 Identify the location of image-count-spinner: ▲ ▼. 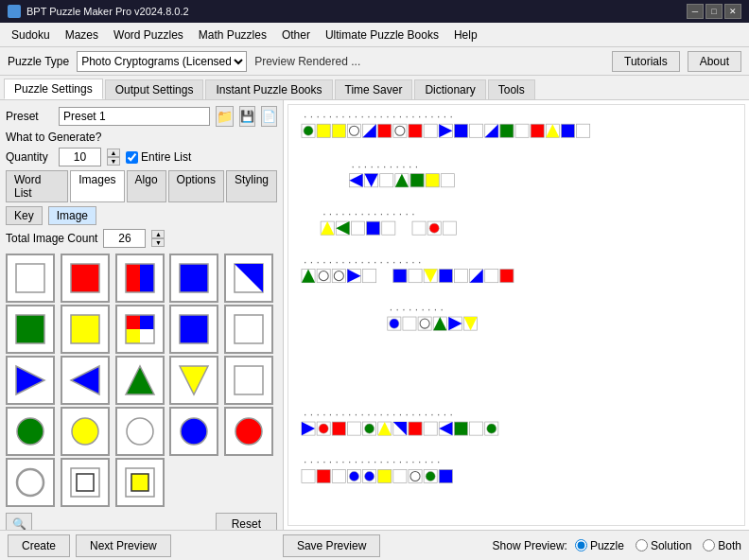
(158, 238).